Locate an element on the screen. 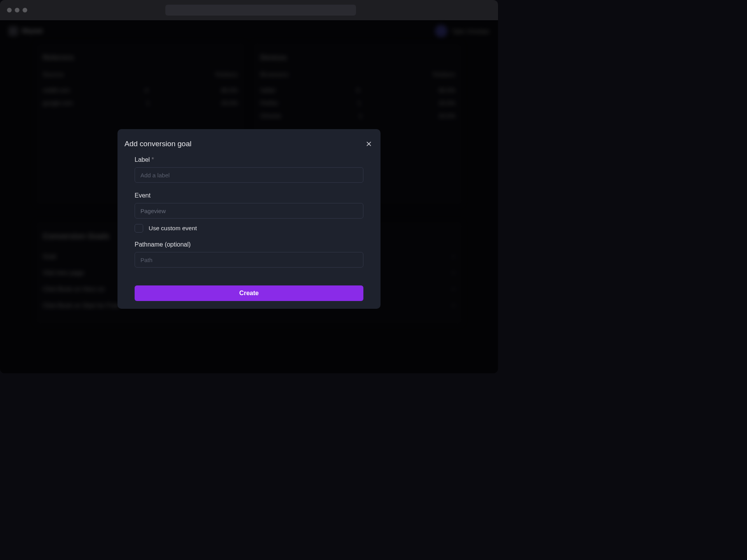 The width and height of the screenshot is (747, 560). event-form-group: Event is located at coordinates (249, 205).